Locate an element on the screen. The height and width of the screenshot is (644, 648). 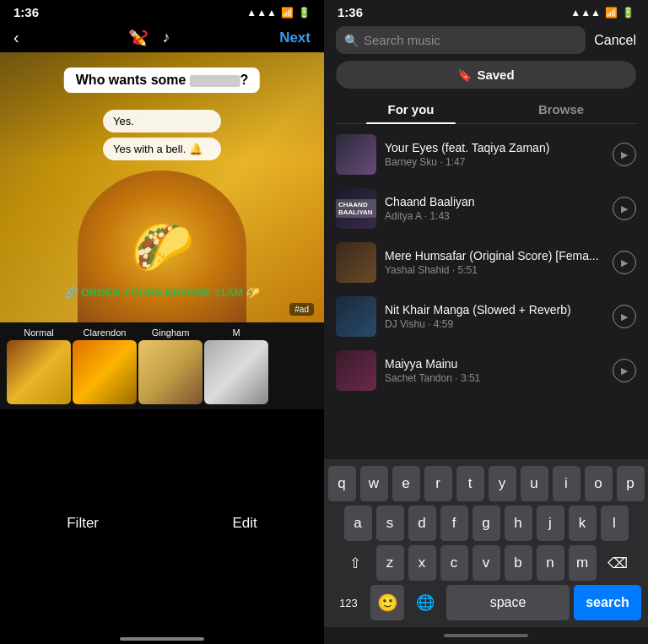
wifi-icon-r: 📶 is located at coordinates (611, 13).